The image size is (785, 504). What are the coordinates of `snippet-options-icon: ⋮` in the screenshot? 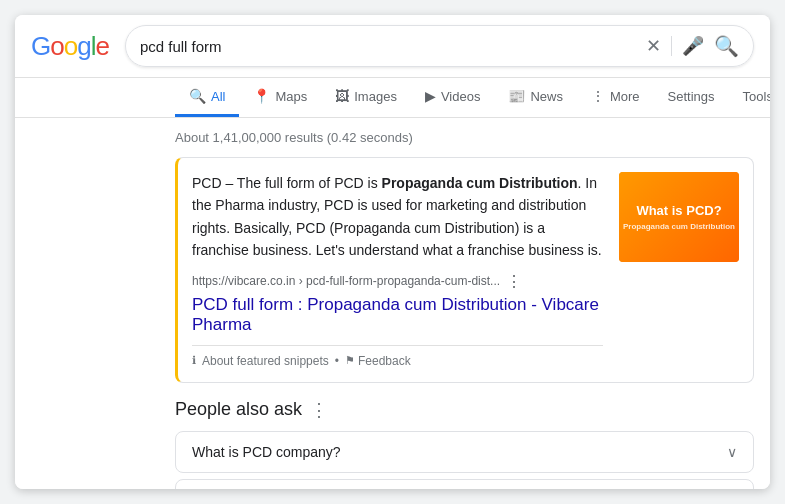 It's located at (514, 282).